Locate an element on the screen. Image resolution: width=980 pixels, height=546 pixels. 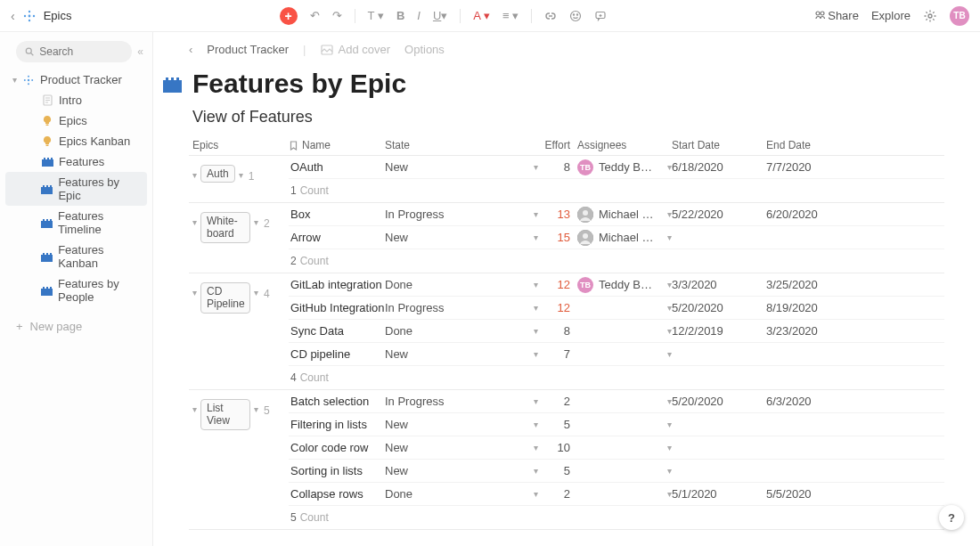
cell-end: 6/3/2020 is located at coordinates (814, 401).